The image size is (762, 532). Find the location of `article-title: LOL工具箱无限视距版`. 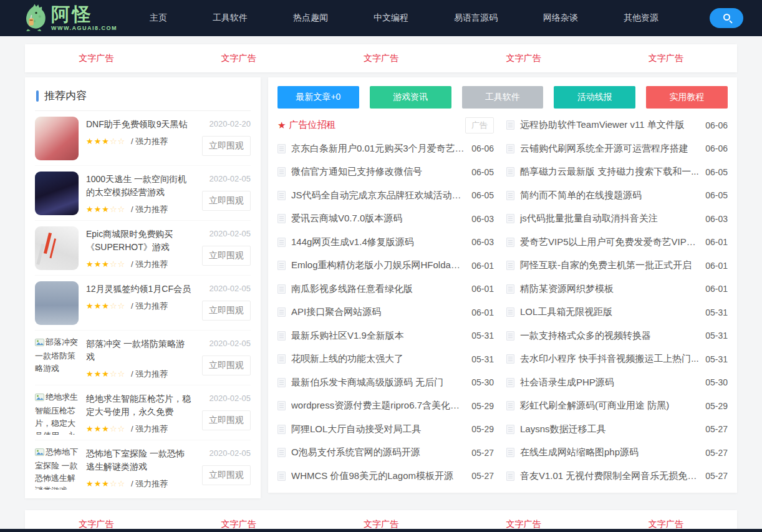

article-title: LOL工具箱无限视距版 is located at coordinates (610, 312).